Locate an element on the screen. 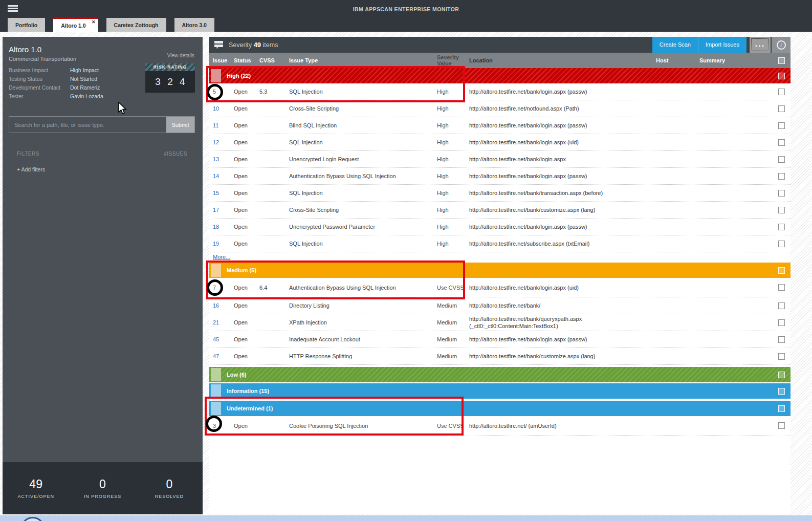 The height and width of the screenshot is (521, 812). issue-row: 18OpenUnencrypted Password ParameterHigh… is located at coordinates (499, 227).